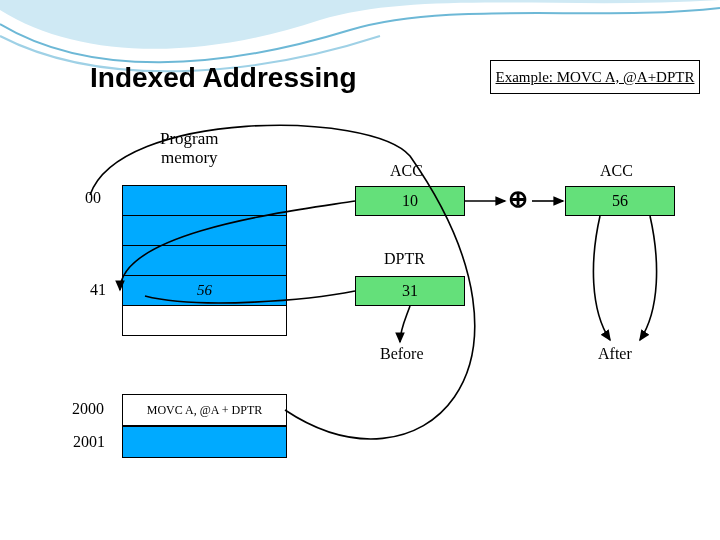 The width and height of the screenshot is (720, 540). What do you see at coordinates (205, 410) in the screenshot?
I see `instruction-text: MOVC A, @A + DPTR` at bounding box center [205, 410].